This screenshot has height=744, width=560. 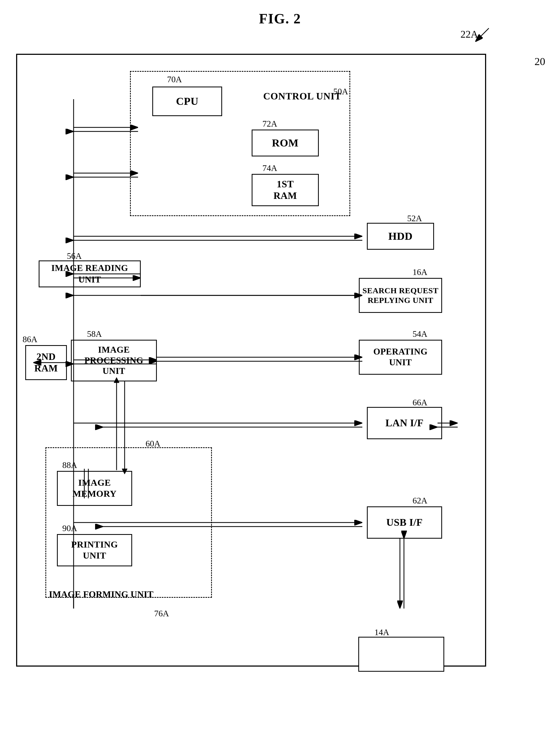 What do you see at coordinates (540, 61) in the screenshot?
I see `ref-20-label: 20` at bounding box center [540, 61].